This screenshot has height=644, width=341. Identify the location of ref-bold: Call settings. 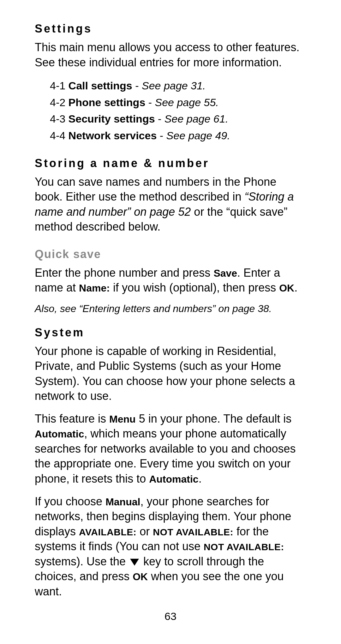
(100, 86).